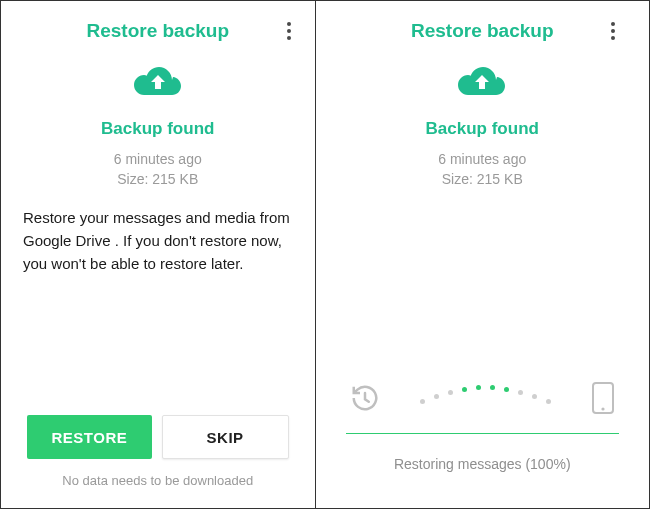  What do you see at coordinates (158, 480) in the screenshot?
I see `download-footnote: No data needs to be downloaded` at bounding box center [158, 480].